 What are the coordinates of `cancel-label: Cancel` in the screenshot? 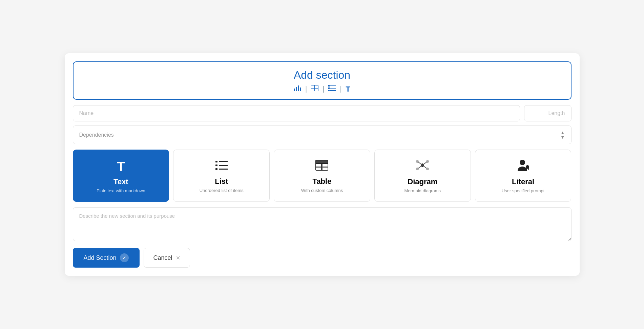 It's located at (163, 258).